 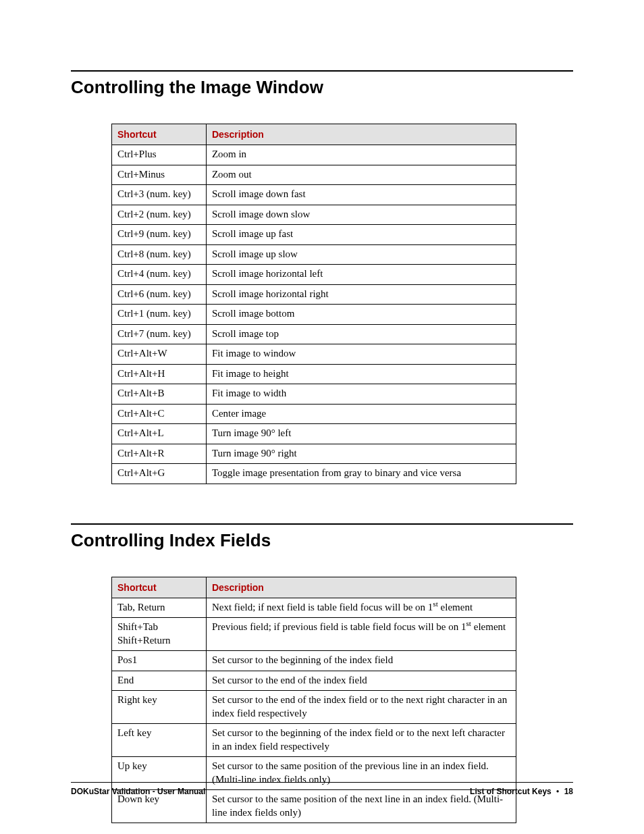 I want to click on description-cell: Fit image to height, so click(x=360, y=374).